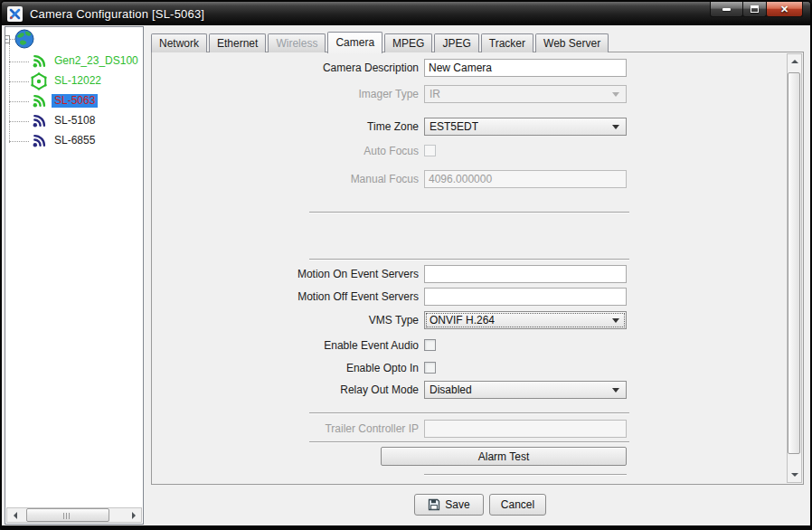  What do you see at coordinates (74, 121) in the screenshot?
I see `tree-item-label: SL-5108` at bounding box center [74, 121].